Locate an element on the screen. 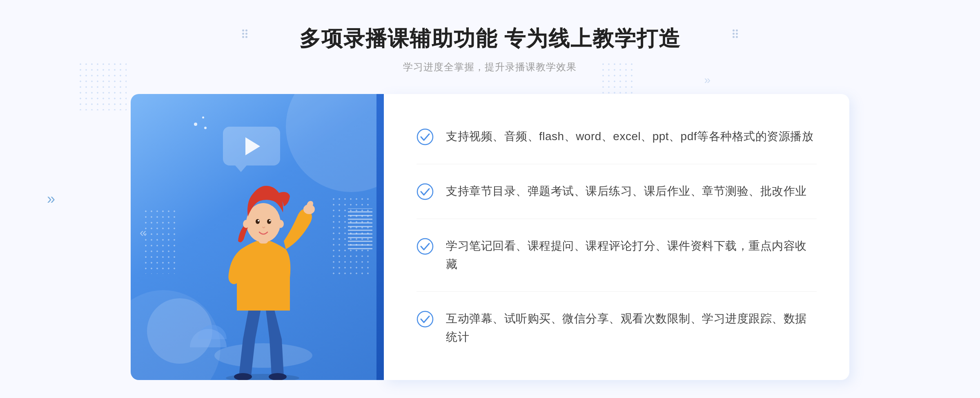  arrow-right-decoration: » is located at coordinates (707, 80).